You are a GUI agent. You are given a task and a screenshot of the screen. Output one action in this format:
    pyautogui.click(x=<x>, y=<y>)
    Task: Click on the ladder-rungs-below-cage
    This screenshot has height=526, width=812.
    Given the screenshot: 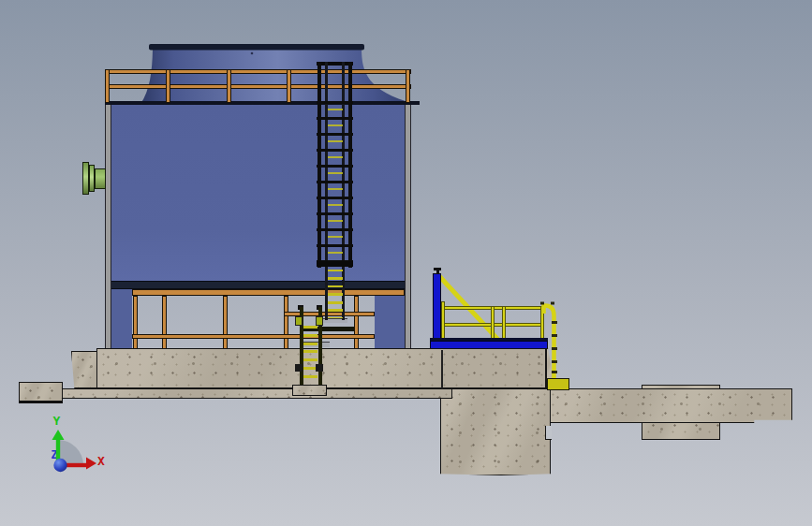 What is the action you would take?
    pyautogui.click(x=335, y=294)
    